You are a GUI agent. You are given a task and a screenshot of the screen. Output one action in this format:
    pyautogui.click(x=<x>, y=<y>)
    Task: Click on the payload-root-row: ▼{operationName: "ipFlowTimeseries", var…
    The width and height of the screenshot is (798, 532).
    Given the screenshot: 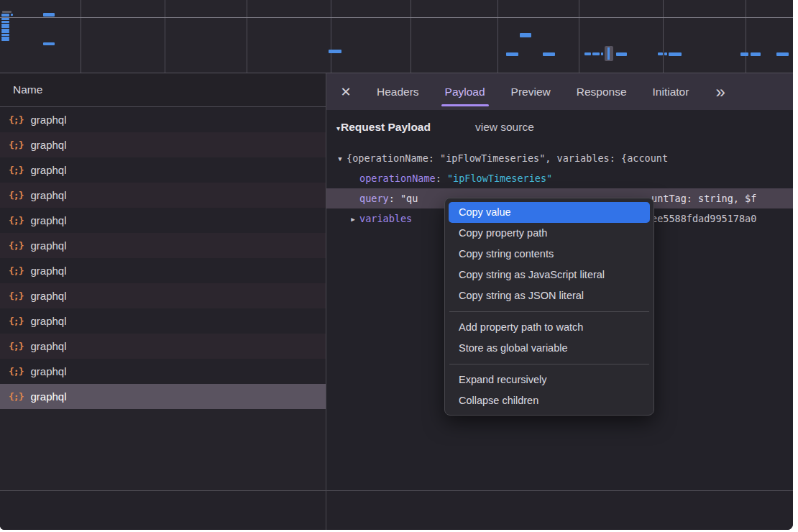 What is the action you would take?
    pyautogui.click(x=559, y=158)
    